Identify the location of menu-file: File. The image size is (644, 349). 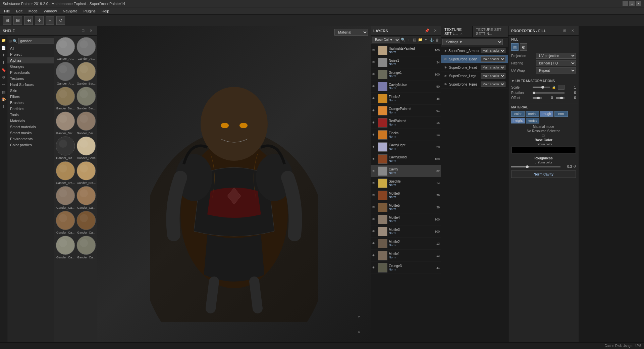
(7, 11).